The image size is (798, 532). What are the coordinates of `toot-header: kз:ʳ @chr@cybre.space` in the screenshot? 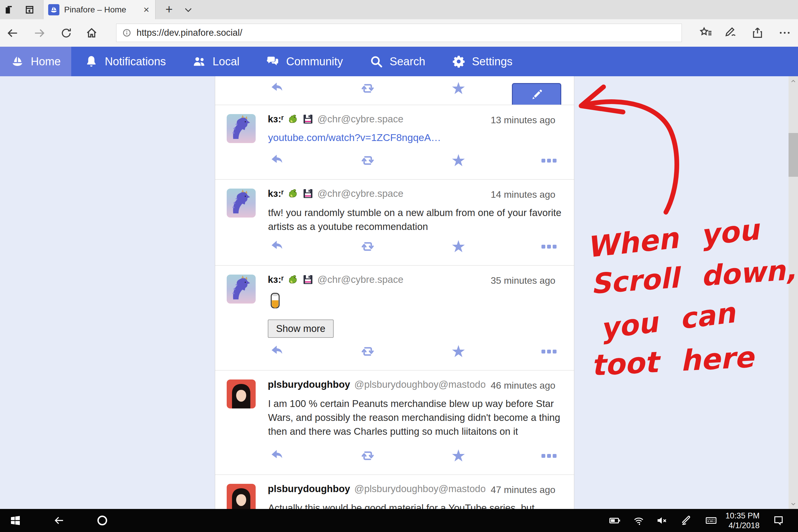 It's located at (377, 280).